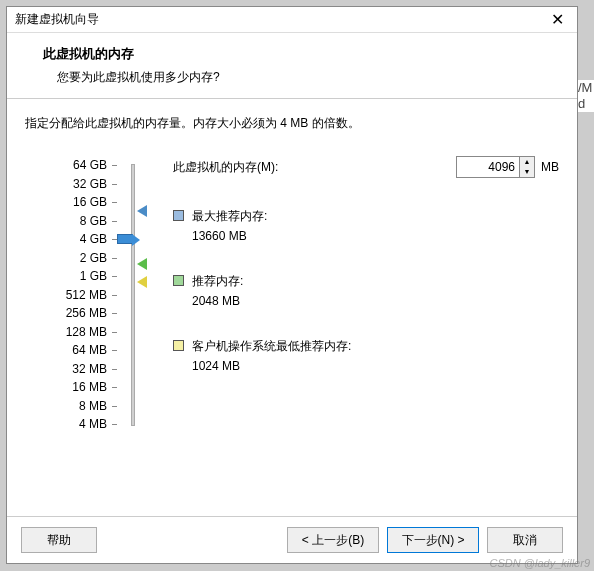 Image resolution: width=594 pixels, height=571 pixels. What do you see at coordinates (292, 124) in the screenshot?
I see `instruction-text: 指定分配给此虚拟机的内存量。内存大小必须为 4 MB 的倍数。` at bounding box center [292, 124].